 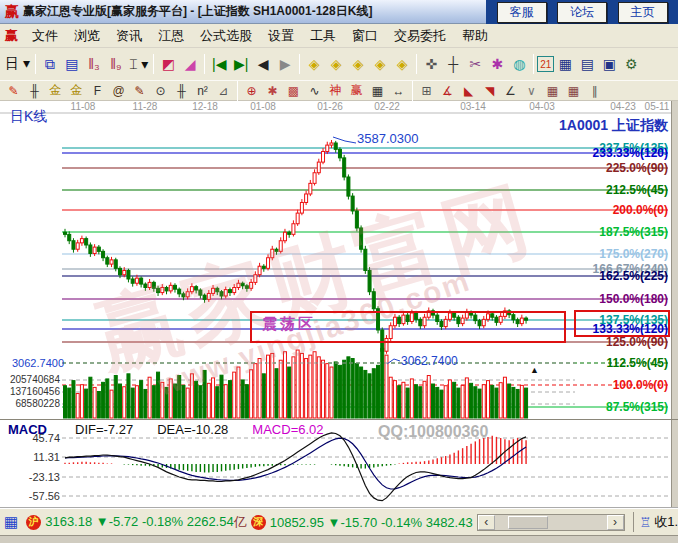 I want to click on shenzhen-badge-icon: 深, so click(x=258, y=522).